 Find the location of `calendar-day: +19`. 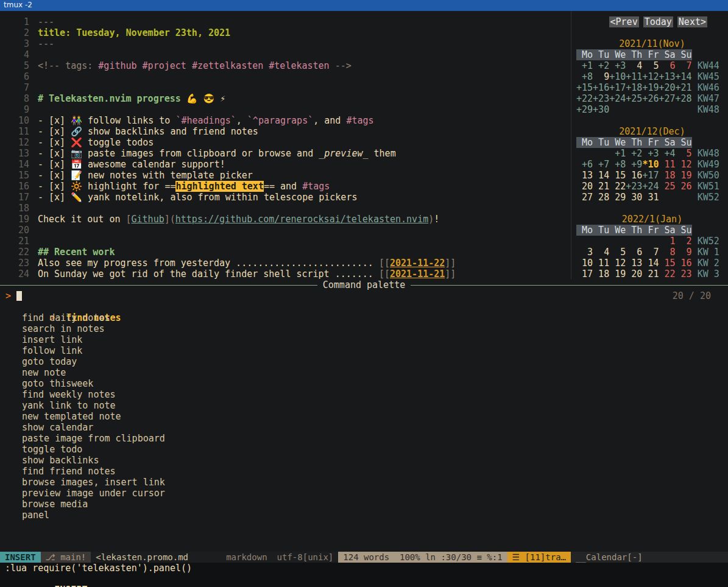

calendar-day: +19 is located at coordinates (651, 88).